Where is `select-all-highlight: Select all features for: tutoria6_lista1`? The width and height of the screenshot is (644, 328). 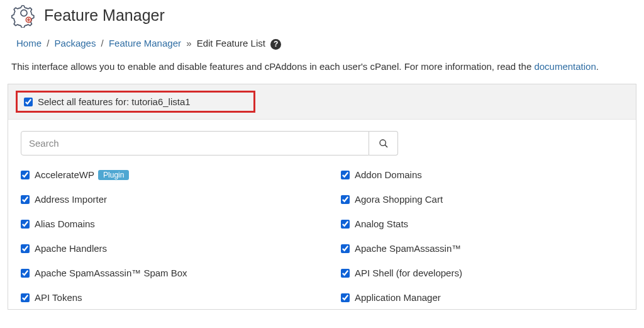
select-all-highlight: Select all features for: tutoria6_lista1 is located at coordinates (136, 102).